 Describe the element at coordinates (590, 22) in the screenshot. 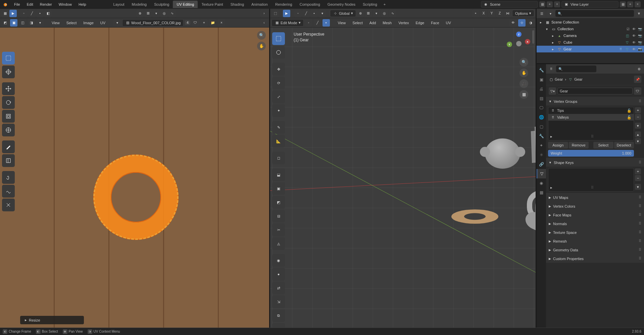

I see `tree-scene-collection: ▸ ▦ Scene Collection` at that location.